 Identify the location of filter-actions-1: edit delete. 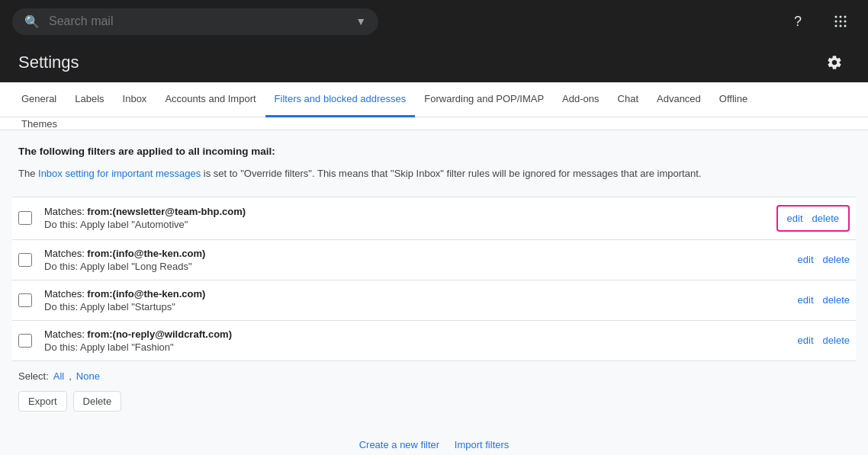
(813, 218).